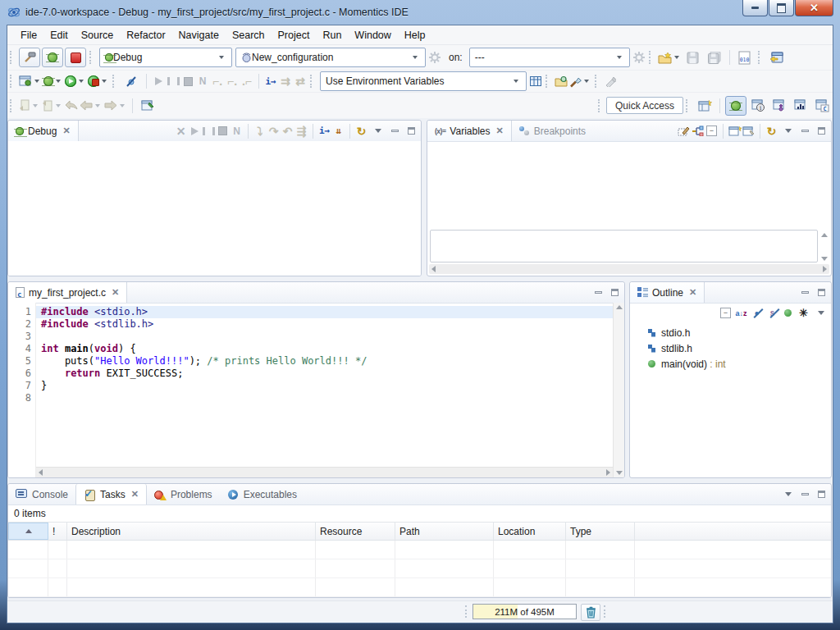  I want to click on tab-problems: Problems, so click(184, 494).